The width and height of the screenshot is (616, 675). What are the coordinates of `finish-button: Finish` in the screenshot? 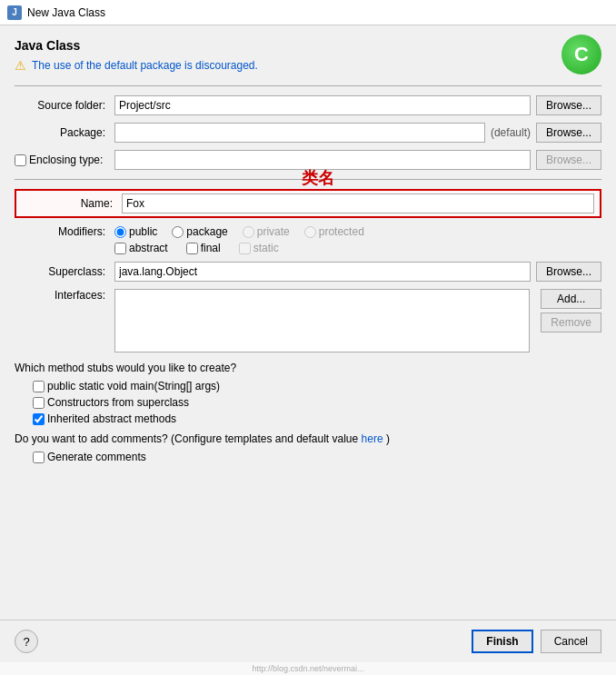 It's located at (502, 641).